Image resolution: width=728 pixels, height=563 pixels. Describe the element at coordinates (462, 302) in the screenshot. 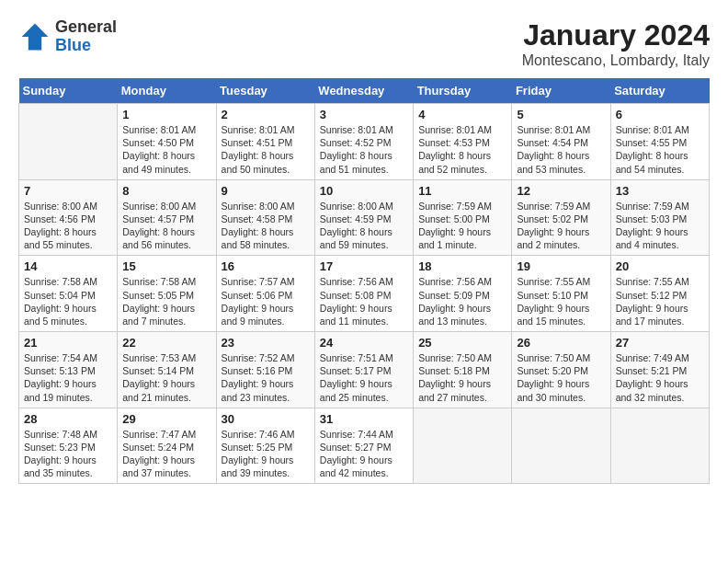

I see `day-info: Sunrise: 7:56 AM Sunset: 5:09 PM Dayligh…` at that location.